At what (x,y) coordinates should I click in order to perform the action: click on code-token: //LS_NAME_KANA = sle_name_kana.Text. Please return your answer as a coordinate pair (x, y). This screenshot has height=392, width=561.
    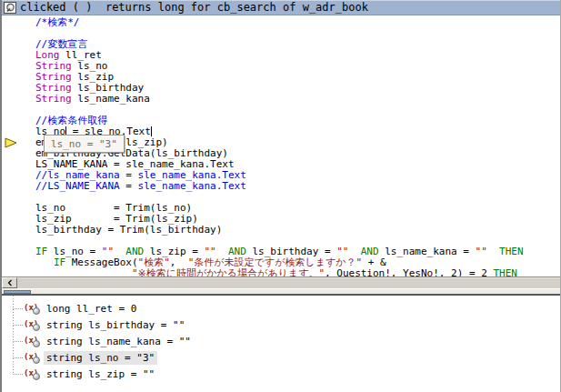
    Looking at the image, I should click on (141, 186).